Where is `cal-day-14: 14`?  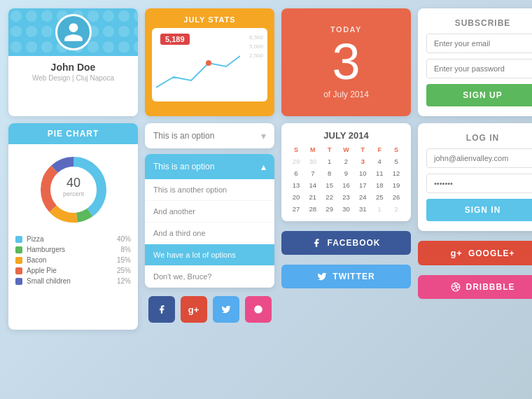 cal-day-14: 14 is located at coordinates (313, 185).